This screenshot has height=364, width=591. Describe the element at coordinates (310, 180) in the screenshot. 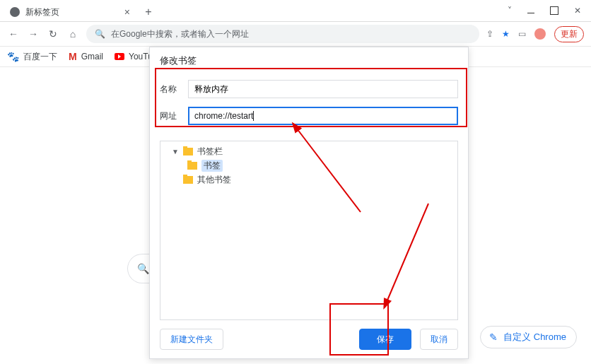

I see `tree-node-other-bookmarks: 其他书签` at that location.